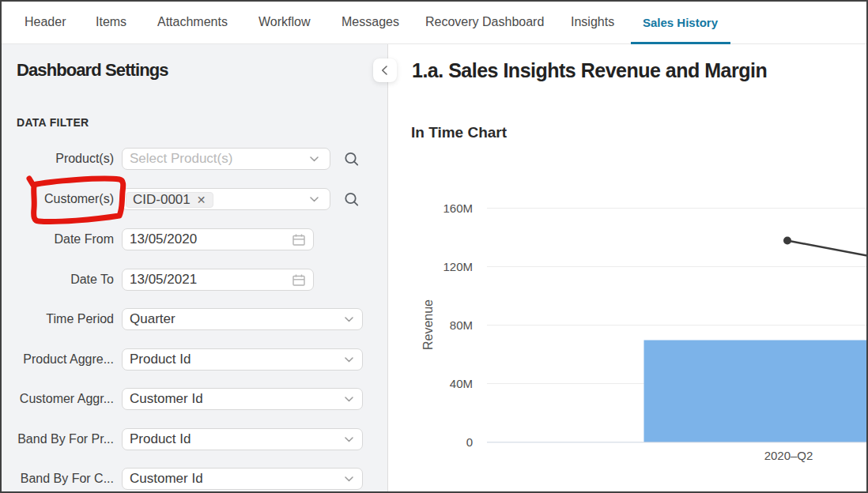  I want to click on svg-text: 160M, so click(458, 209).